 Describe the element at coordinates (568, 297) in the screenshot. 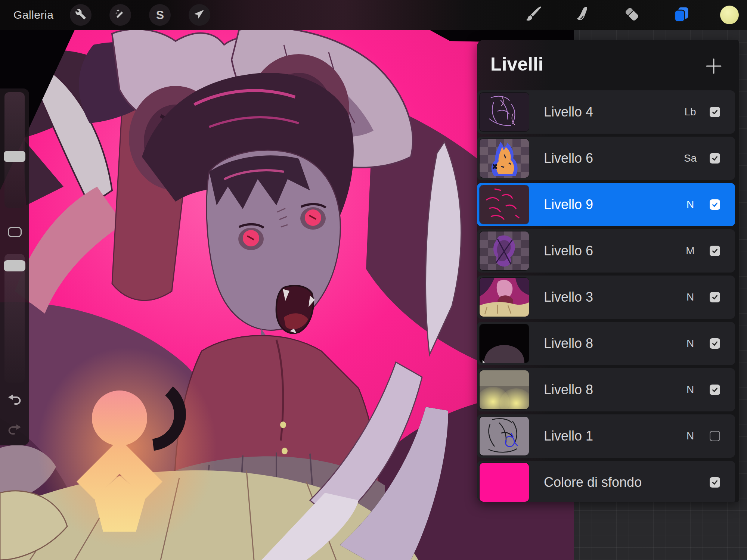

I see `layer-name: Livello 3` at that location.